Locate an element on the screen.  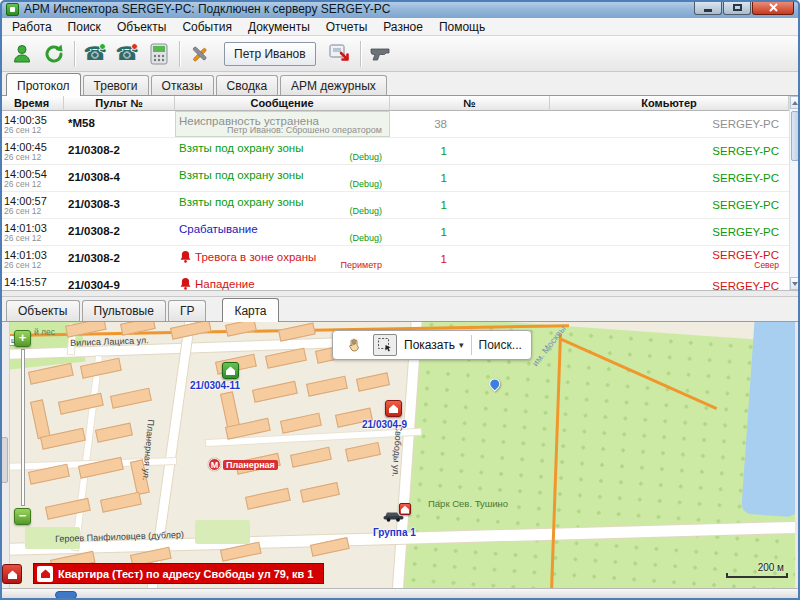
main-tab-3: Сводка is located at coordinates (248, 85).